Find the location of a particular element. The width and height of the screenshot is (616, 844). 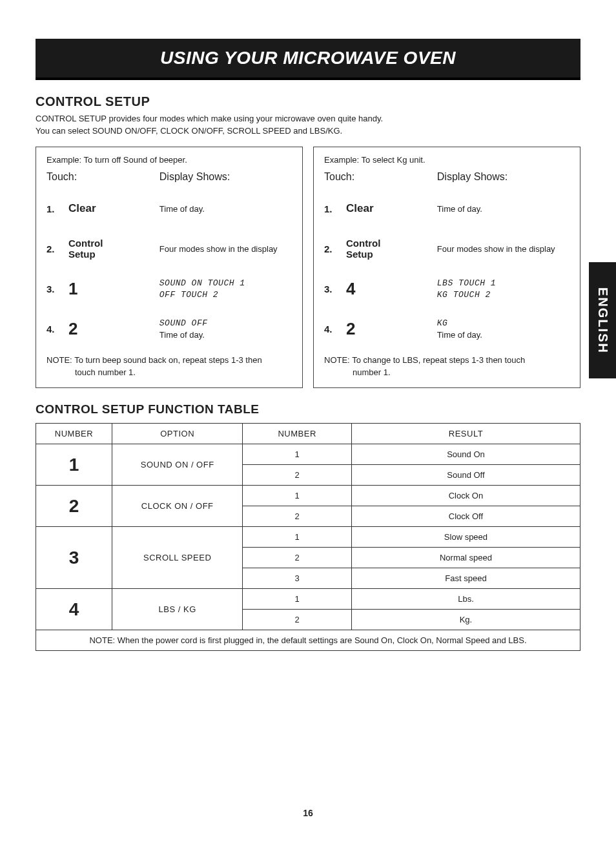

option-name: SCROLL SPEED is located at coordinates (178, 558).